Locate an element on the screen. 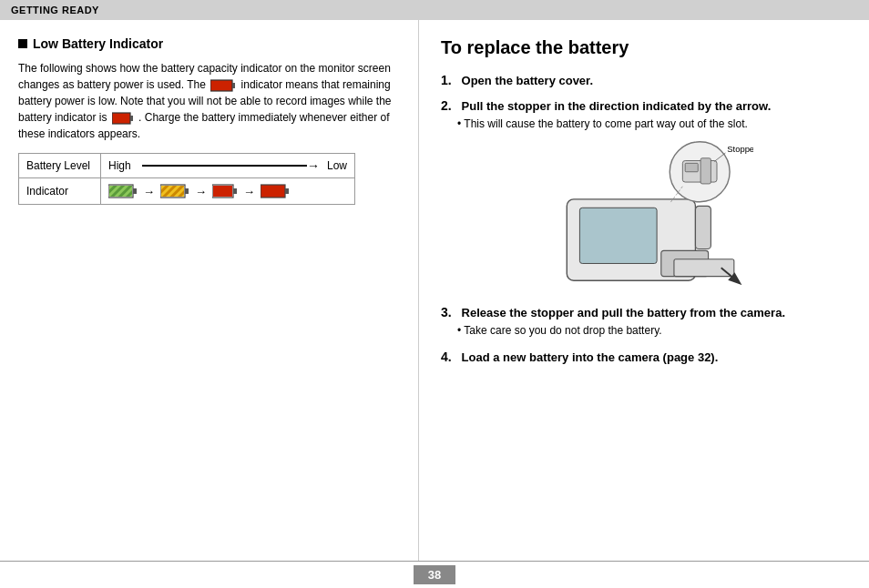 The image size is (869, 588). arrow-1: → is located at coordinates (149, 191).